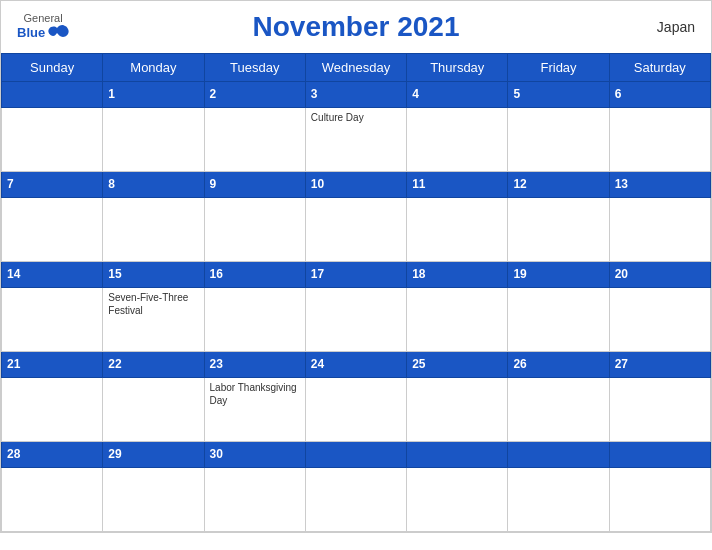  I want to click on week-4-day-4-content, so click(458, 410).